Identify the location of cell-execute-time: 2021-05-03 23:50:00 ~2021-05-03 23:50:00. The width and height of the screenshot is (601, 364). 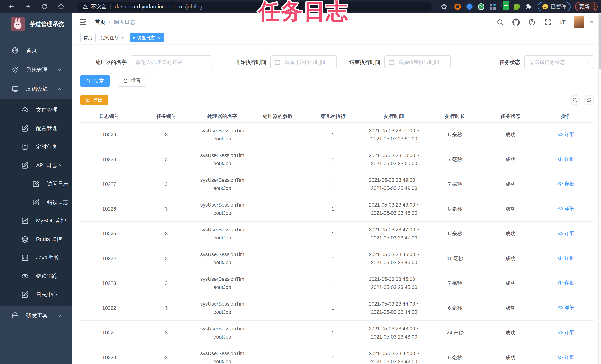
(394, 160).